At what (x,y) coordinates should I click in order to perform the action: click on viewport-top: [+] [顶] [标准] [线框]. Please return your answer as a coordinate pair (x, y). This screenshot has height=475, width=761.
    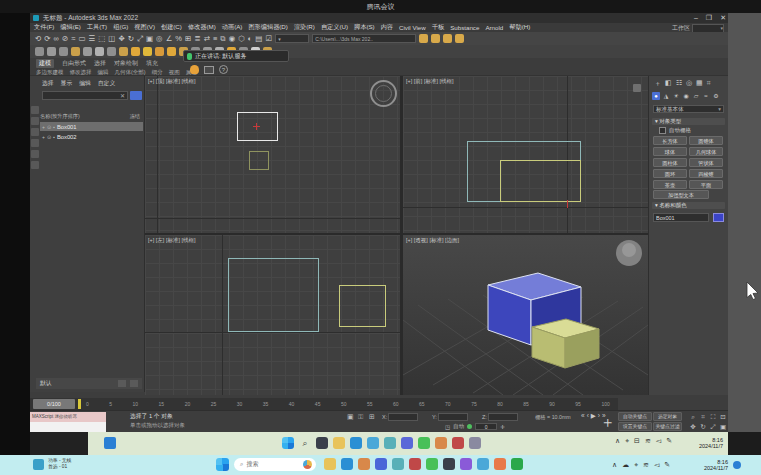
    Looking at the image, I should click on (272, 154).